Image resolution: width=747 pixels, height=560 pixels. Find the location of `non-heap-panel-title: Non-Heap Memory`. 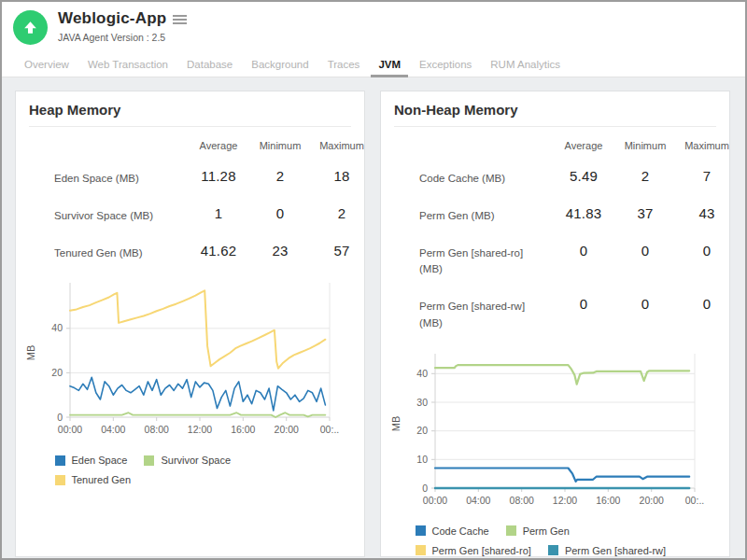

non-heap-panel-title: Non-Heap Memory is located at coordinates (555, 114).